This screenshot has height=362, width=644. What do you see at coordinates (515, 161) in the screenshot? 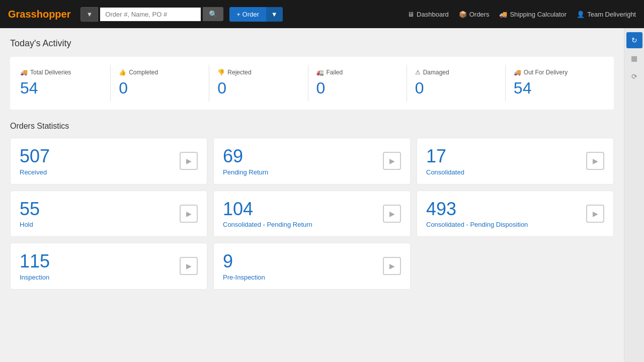
I see `stat-card-consolidated: 17 Consolidated ▶` at bounding box center [515, 161].